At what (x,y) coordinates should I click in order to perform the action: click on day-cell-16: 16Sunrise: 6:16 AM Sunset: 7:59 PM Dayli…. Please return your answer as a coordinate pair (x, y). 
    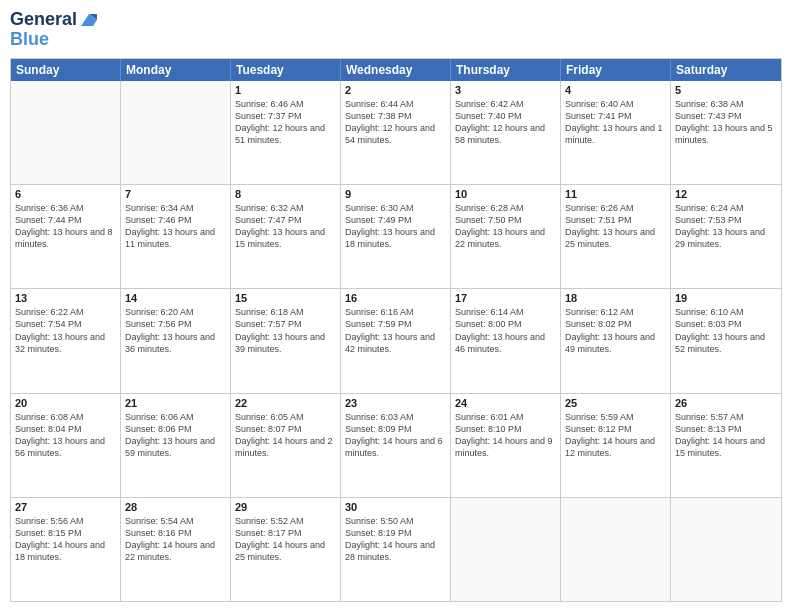
    Looking at the image, I should click on (396, 340).